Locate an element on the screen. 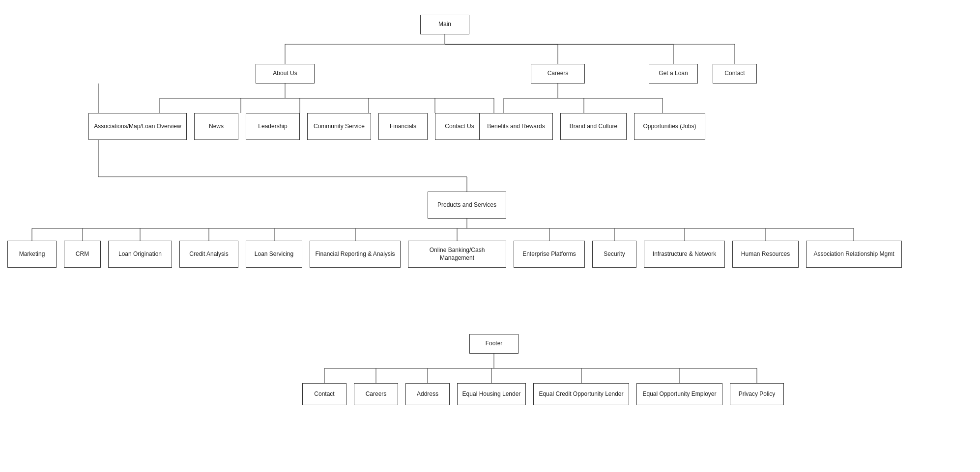 The image size is (980, 472). node-marketing: Marketing is located at coordinates (32, 254).